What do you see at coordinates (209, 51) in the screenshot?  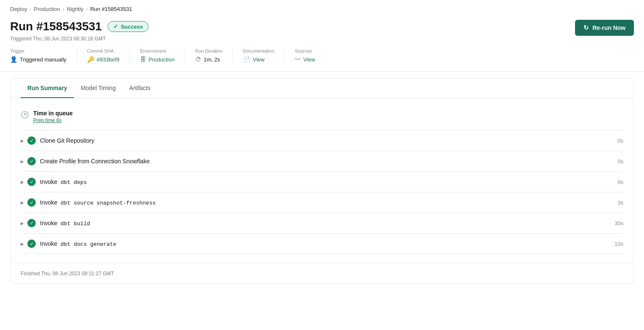 I see `duration-label: Run Duration` at bounding box center [209, 51].